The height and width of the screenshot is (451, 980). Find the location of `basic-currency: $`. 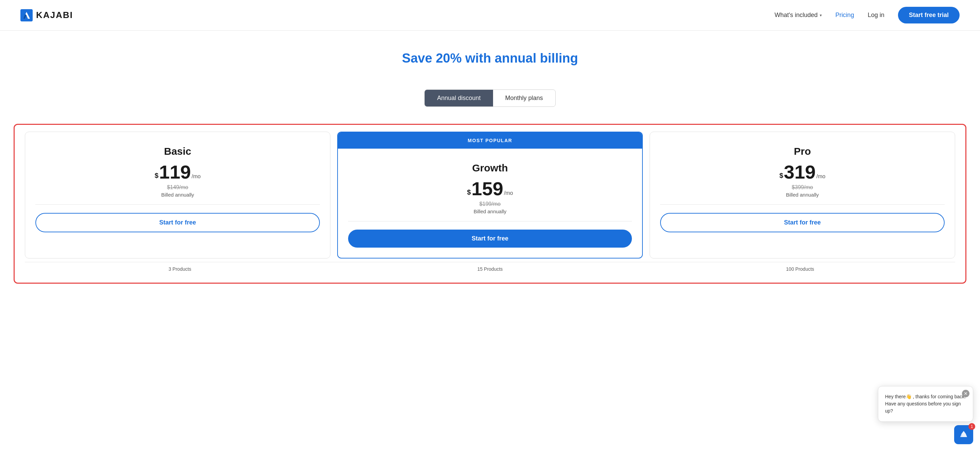

basic-currency: $ is located at coordinates (156, 176).